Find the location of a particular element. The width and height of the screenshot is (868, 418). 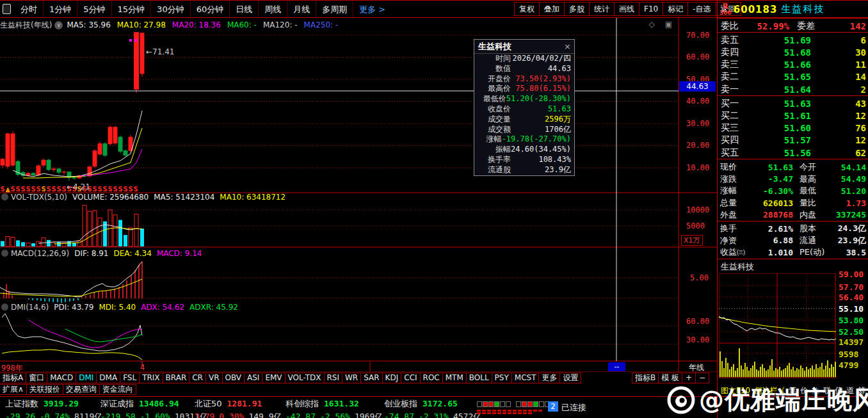

tab-button-−: − is located at coordinates (702, 378).